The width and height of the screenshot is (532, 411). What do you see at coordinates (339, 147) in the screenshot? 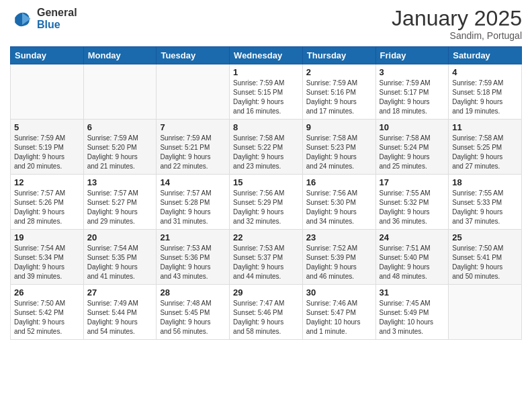
I see `calendar-cell: 9Sunrise: 7:58 AM Sunset: 5:23 PM Daylig…` at bounding box center [339, 147].